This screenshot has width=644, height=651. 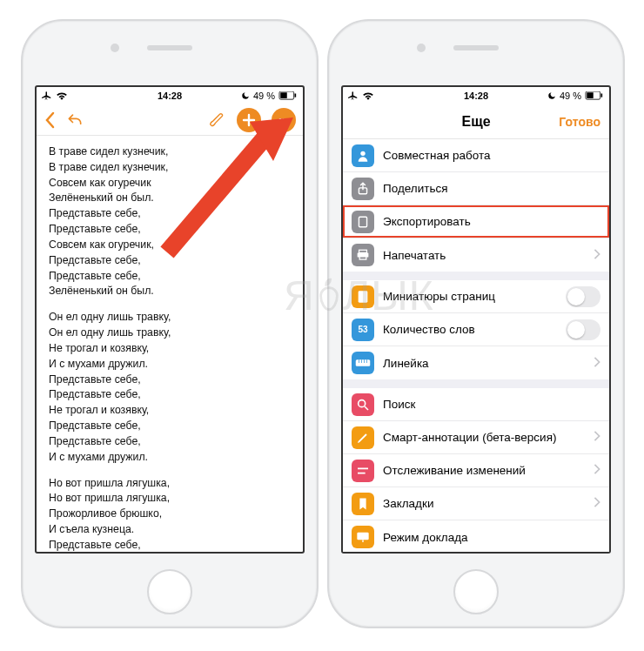 What do you see at coordinates (414, 256) in the screenshot?
I see `row-label: Напечатать` at bounding box center [414, 256].